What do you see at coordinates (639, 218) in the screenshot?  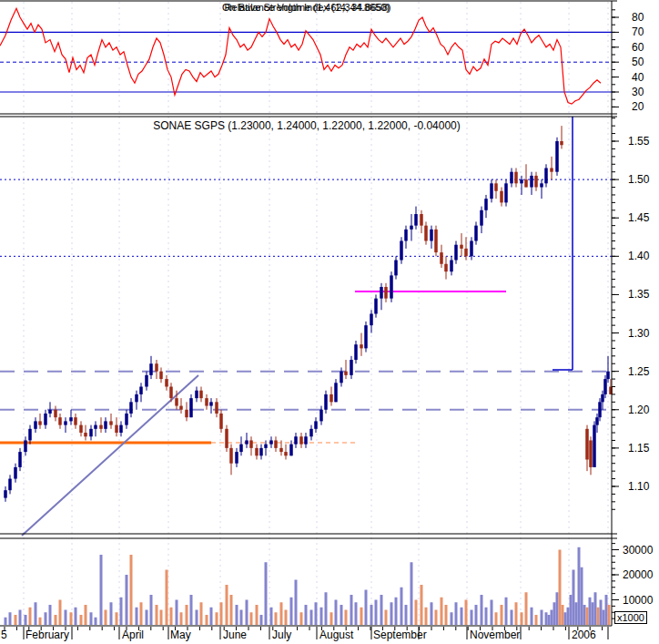 I see `axis-label: 1.45` at bounding box center [639, 218].